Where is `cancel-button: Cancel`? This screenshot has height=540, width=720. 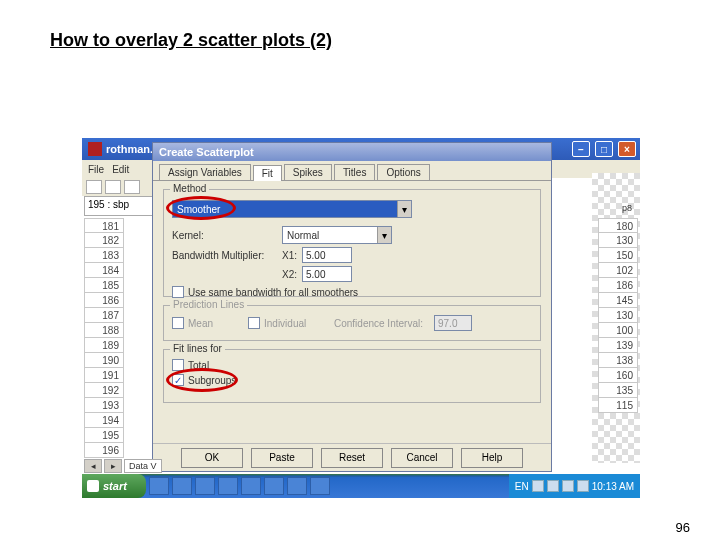
cancel-button: Cancel is located at coordinates (422, 458).